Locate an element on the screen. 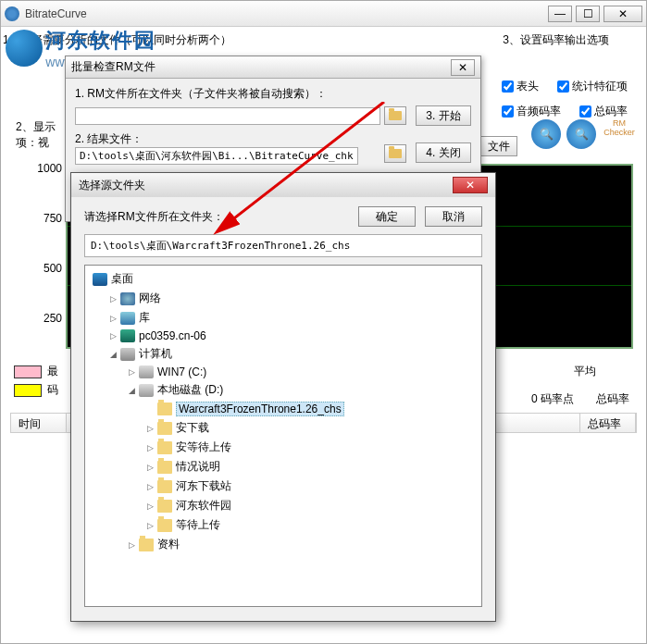 The image size is (647, 644). selected-path: D:\tools\桌面\Warcraft3FrozenThrone1.26_ch… is located at coordinates (283, 246).